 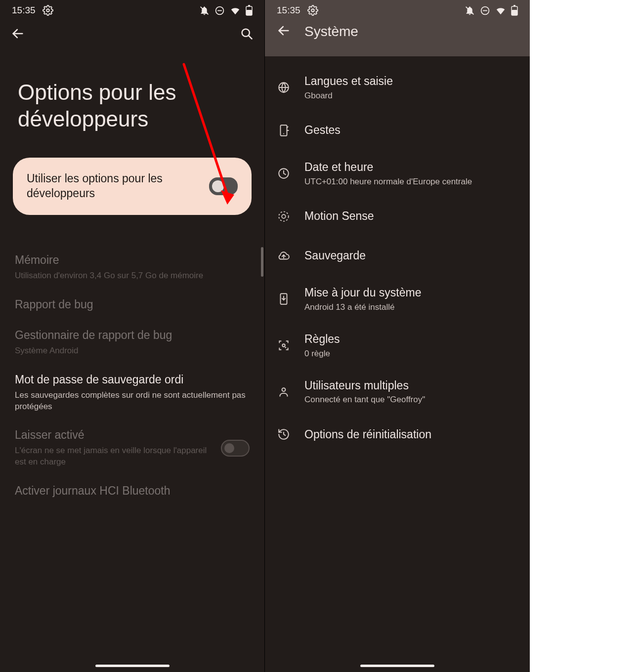 What do you see at coordinates (284, 173) in the screenshot?
I see `clock-icon` at bounding box center [284, 173].